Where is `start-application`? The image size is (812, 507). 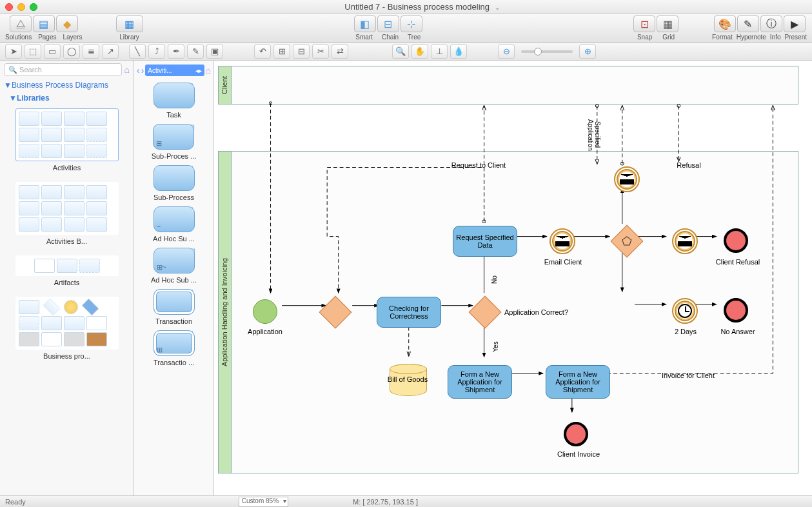 start-application is located at coordinates (265, 312).